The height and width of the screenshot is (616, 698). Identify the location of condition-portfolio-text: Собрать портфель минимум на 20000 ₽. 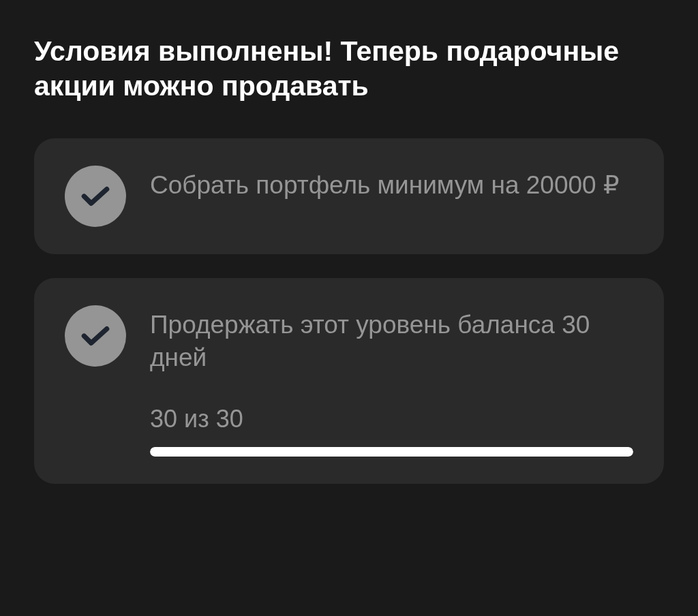
(391, 185).